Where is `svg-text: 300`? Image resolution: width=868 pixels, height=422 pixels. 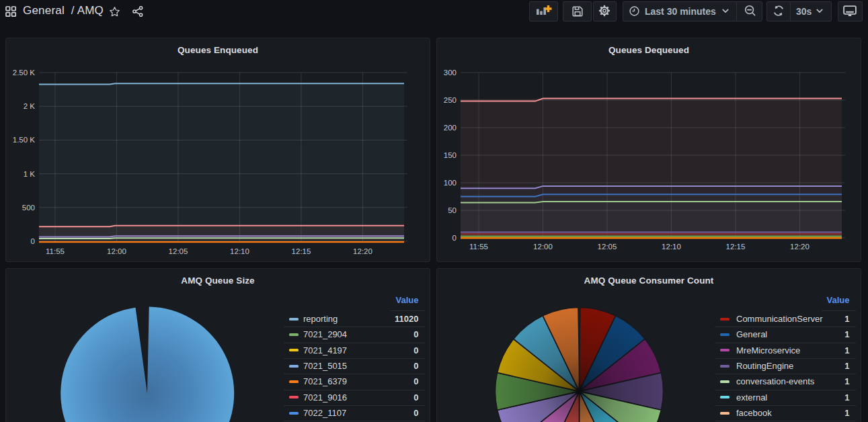 svg-text: 300 is located at coordinates (450, 73).